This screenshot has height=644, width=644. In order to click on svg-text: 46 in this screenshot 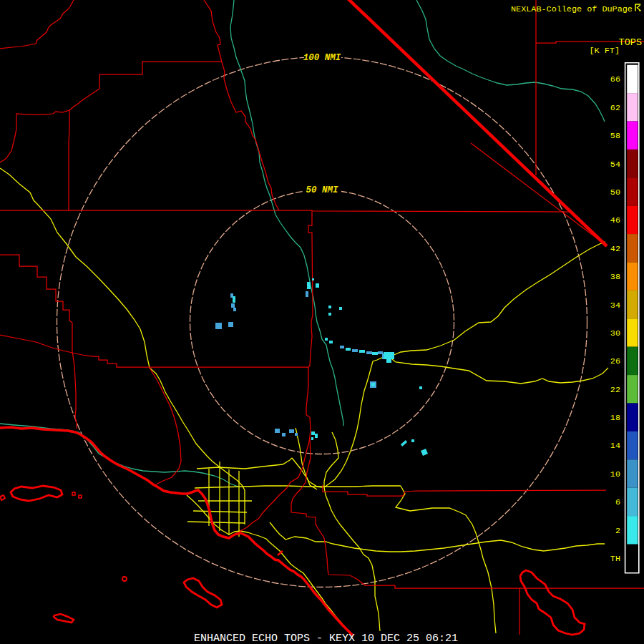, I will do `click(615, 220)`.